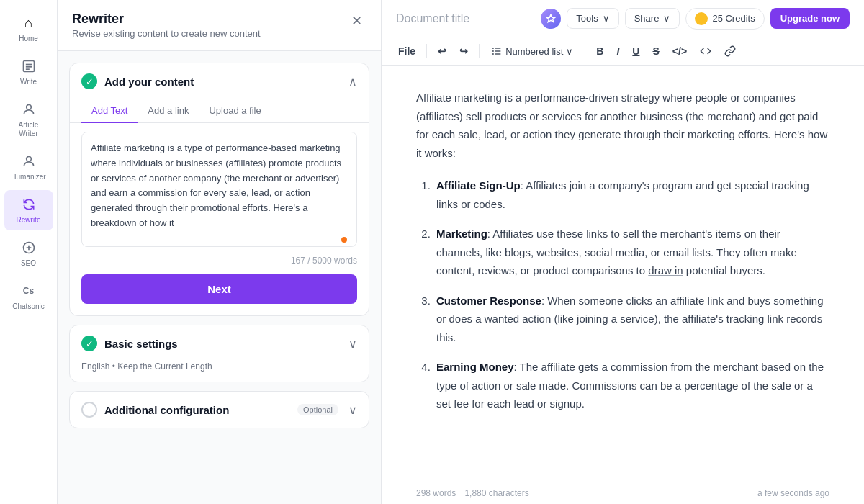 The width and height of the screenshot is (864, 504). What do you see at coordinates (156, 410) in the screenshot?
I see `additional-config-header-left: Additional configuration` at bounding box center [156, 410].